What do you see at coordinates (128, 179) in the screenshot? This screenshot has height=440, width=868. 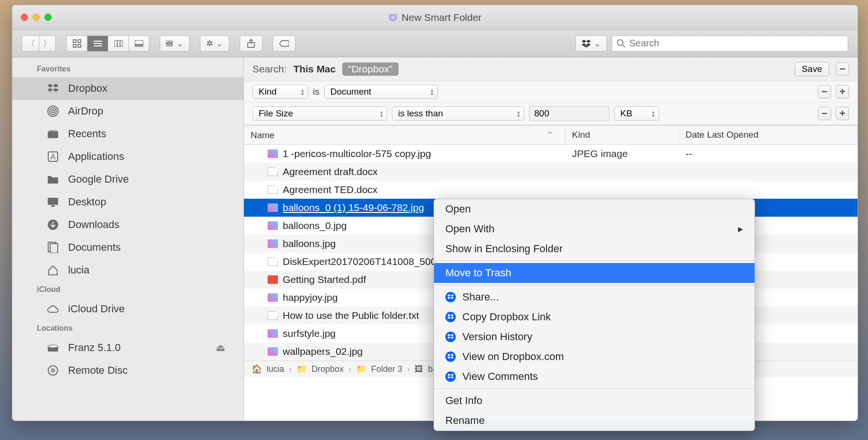 I see `sidebar-item-google-drive: Google Drive` at bounding box center [128, 179].